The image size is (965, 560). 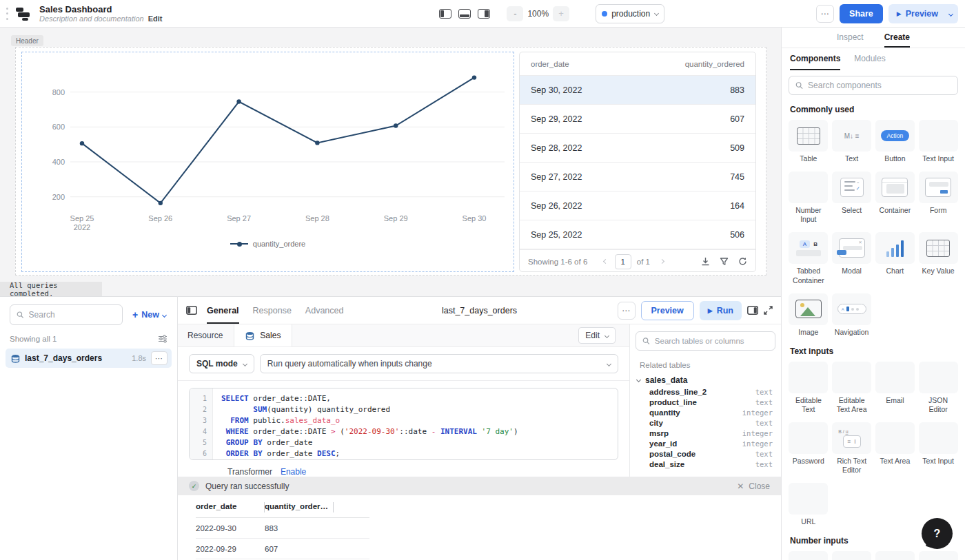 I want to click on component-url: ∞ — IURL, so click(x=809, y=504).